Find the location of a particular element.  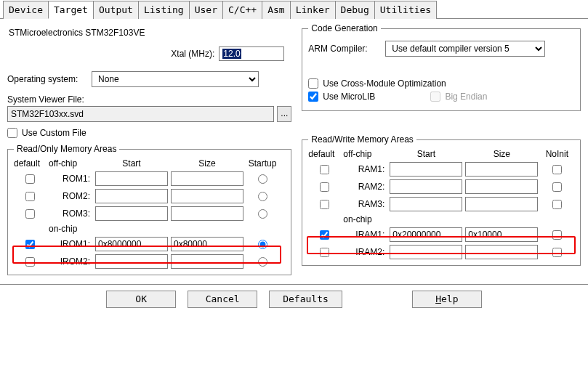

tab-linker: Linker is located at coordinates (313, 10).